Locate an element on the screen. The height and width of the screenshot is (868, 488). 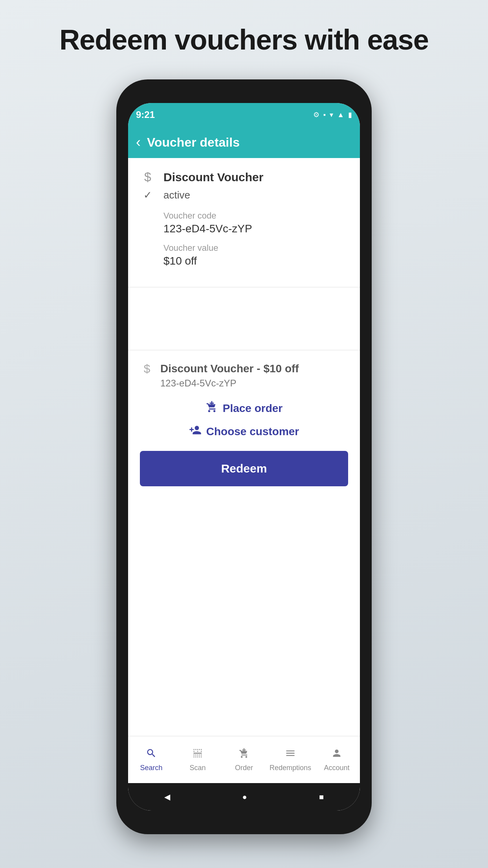
voucher-name-row: $ Discount Voucher is located at coordinates (244, 177).